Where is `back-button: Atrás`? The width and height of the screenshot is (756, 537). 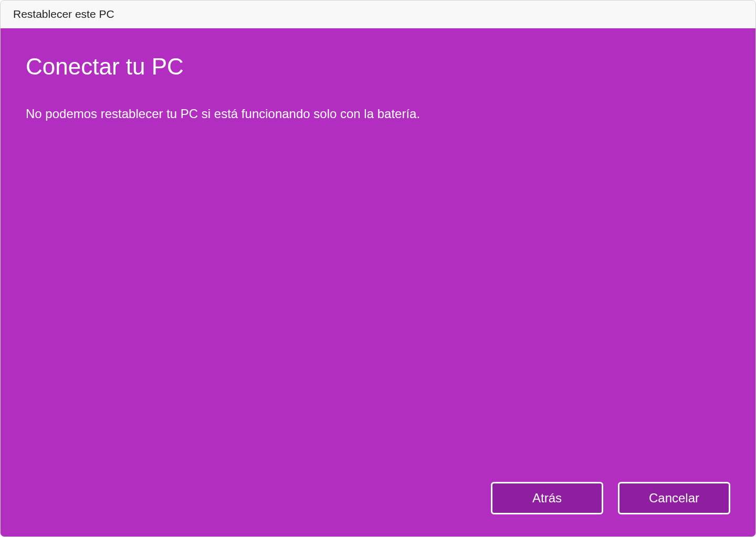 back-button: Atrás is located at coordinates (547, 498).